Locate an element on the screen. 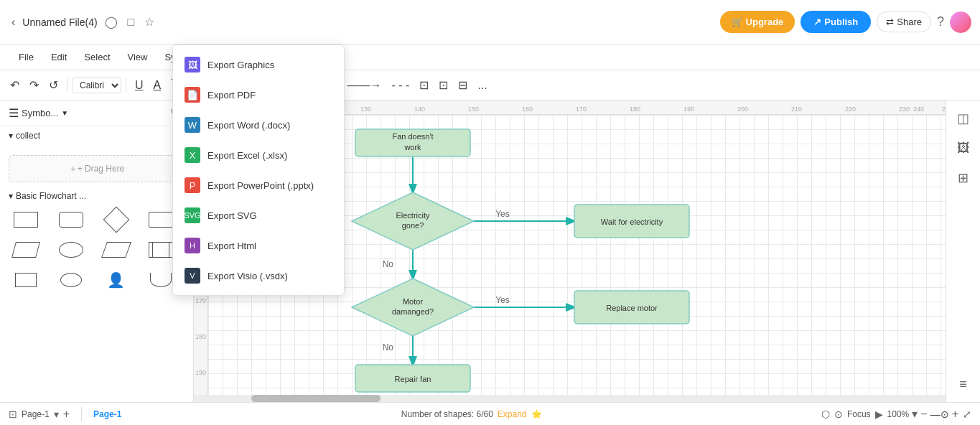 The image size is (980, 425). avatar-button is located at coordinates (961, 22).